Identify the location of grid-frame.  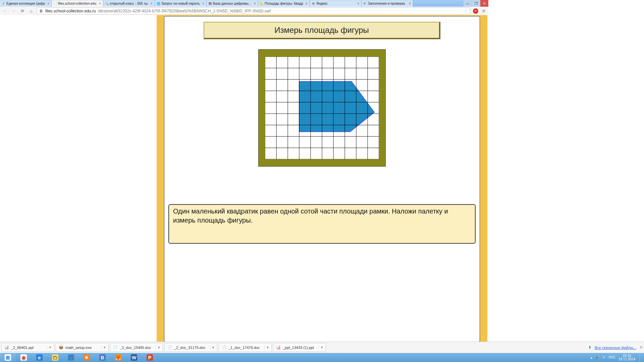
(322, 108).